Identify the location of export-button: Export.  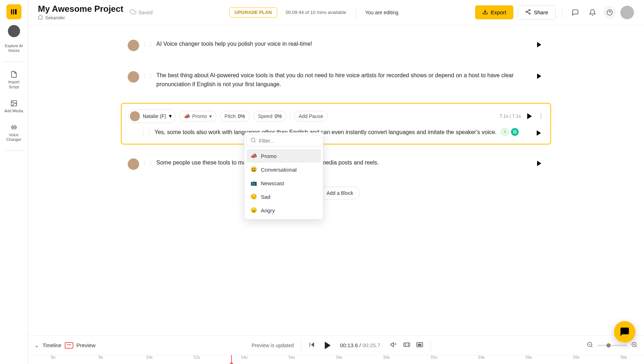
(494, 12).